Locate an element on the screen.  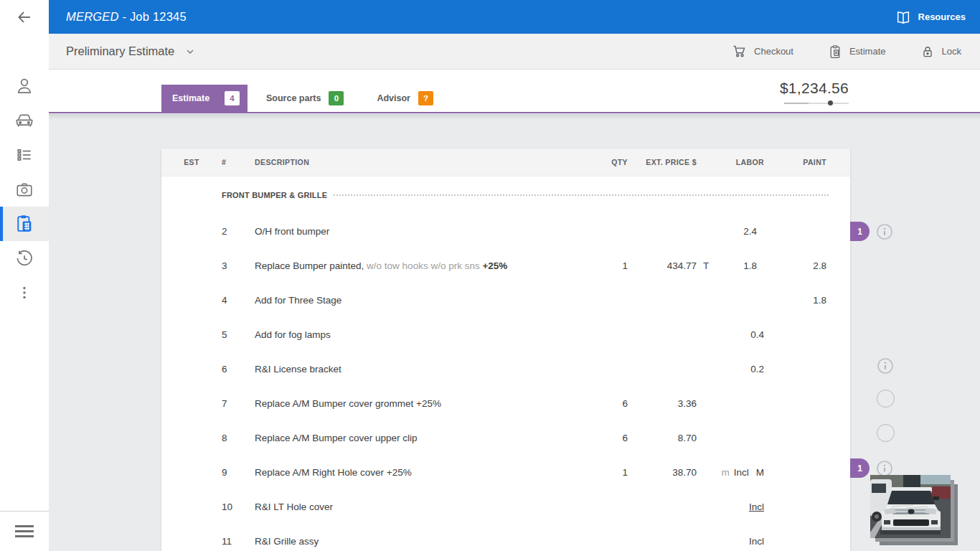
section-header: FRONT BUMPER & GRILLE is located at coordinates (506, 195).